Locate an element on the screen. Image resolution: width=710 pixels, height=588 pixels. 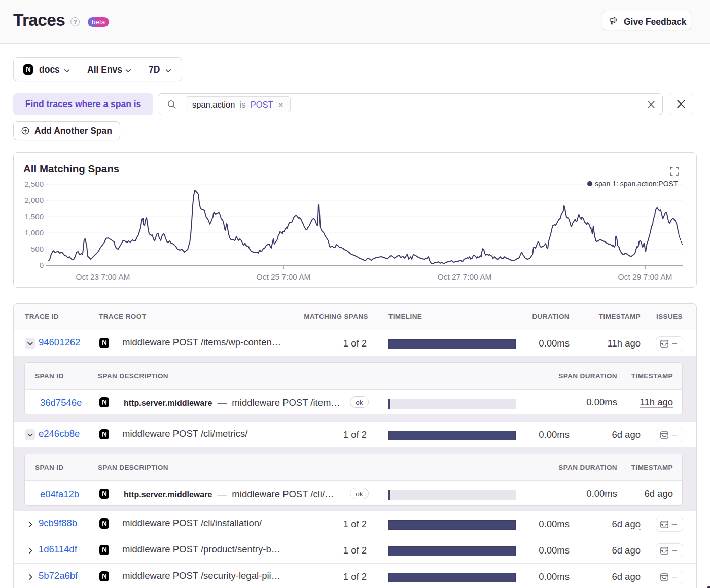
svg-text: 500 is located at coordinates (38, 249).